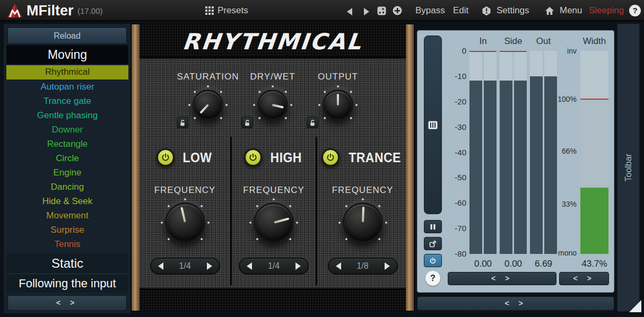 The height and width of the screenshot is (317, 644). Describe the element at coordinates (516, 303) in the screenshot. I see `panel-hscrollbar: < >` at that location.